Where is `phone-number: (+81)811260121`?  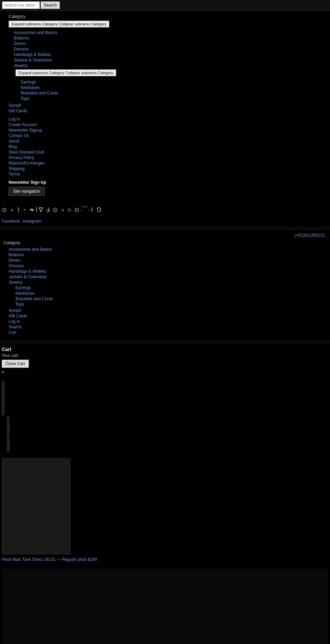 phone-number: (+81)811260121 is located at coordinates (165, 235).